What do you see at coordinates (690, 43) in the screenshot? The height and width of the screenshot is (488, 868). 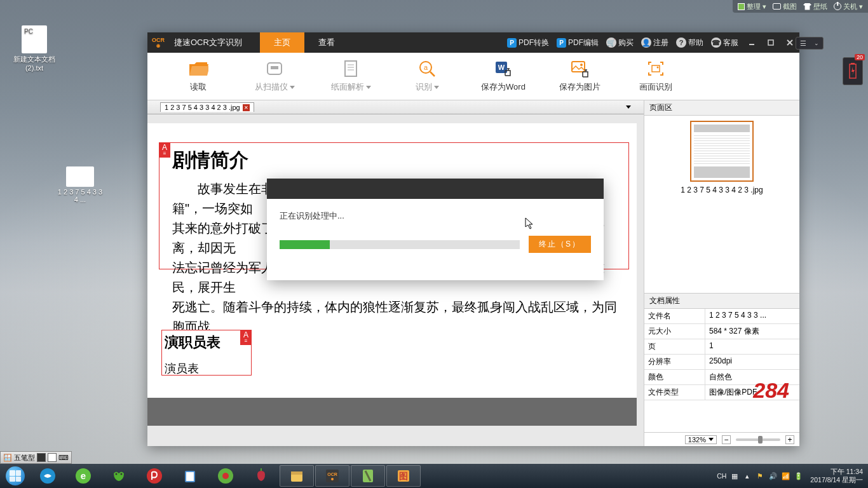 I see `btn-help: ?帮助` at bounding box center [690, 43].